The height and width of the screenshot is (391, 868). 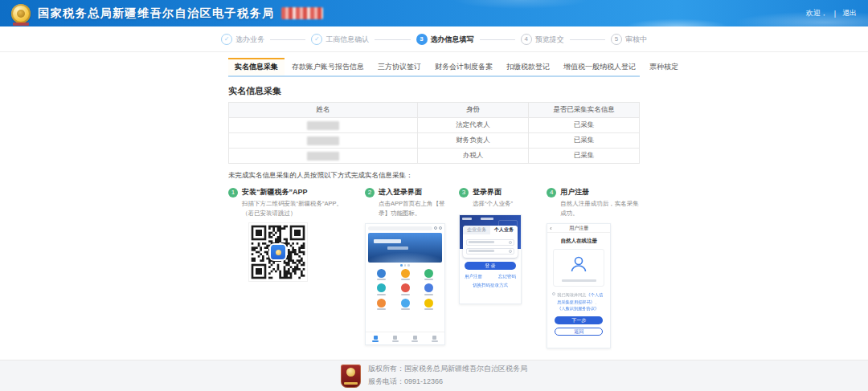 What do you see at coordinates (434, 176) in the screenshot?
I see `collection-instruction: 未完成实名信息采集的人员按照以下方式完成实名信息采集：` at bounding box center [434, 176].